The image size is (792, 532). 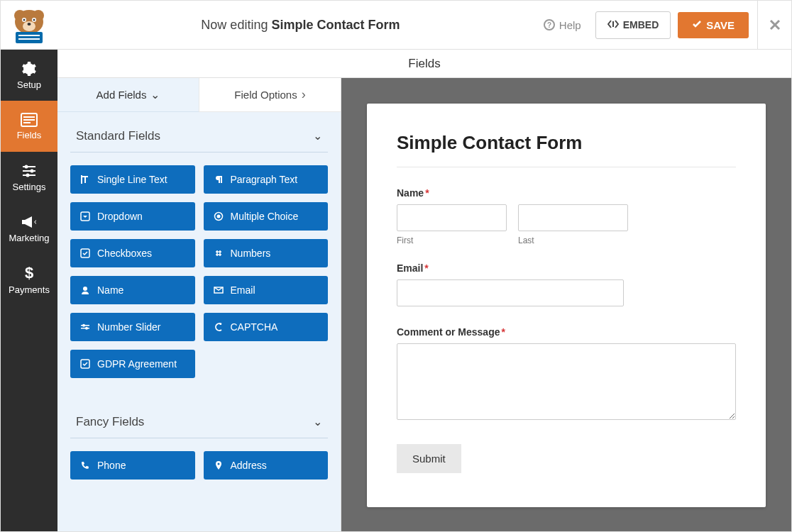 I want to click on field-phone: Phone, so click(x=133, y=465).